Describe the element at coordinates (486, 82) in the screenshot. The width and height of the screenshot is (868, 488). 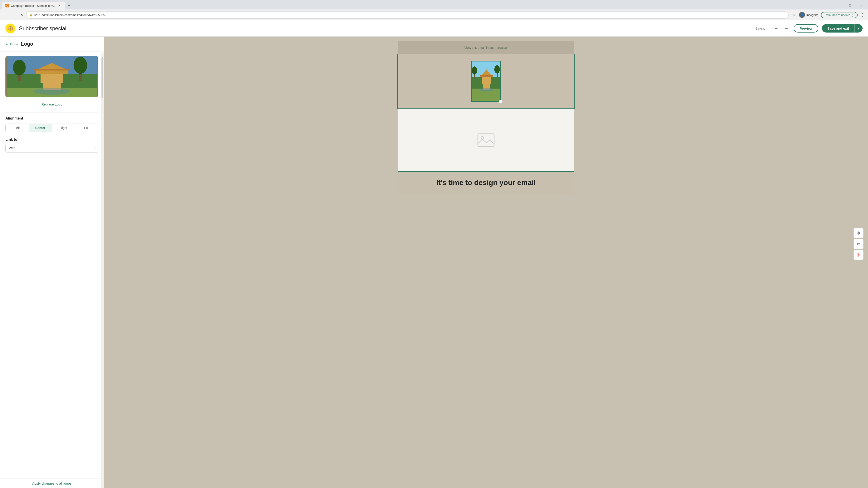
I see `email-logo-section` at that location.